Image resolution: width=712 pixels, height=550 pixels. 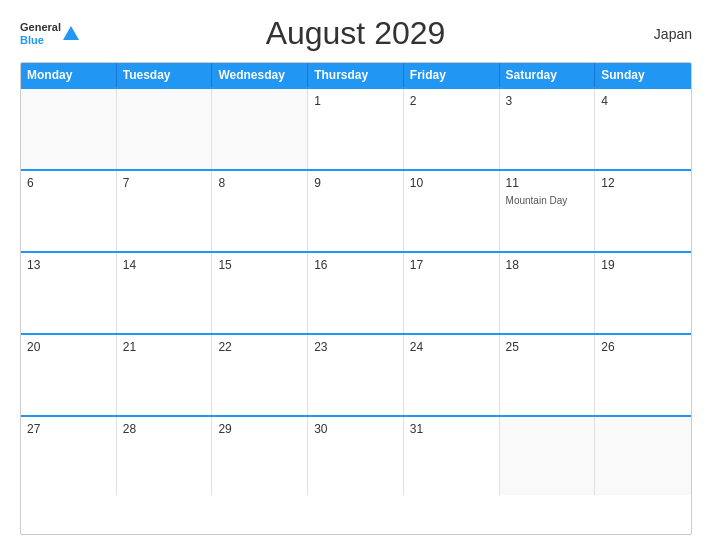 I want to click on cell-aug-25: 25, so click(x=548, y=375).